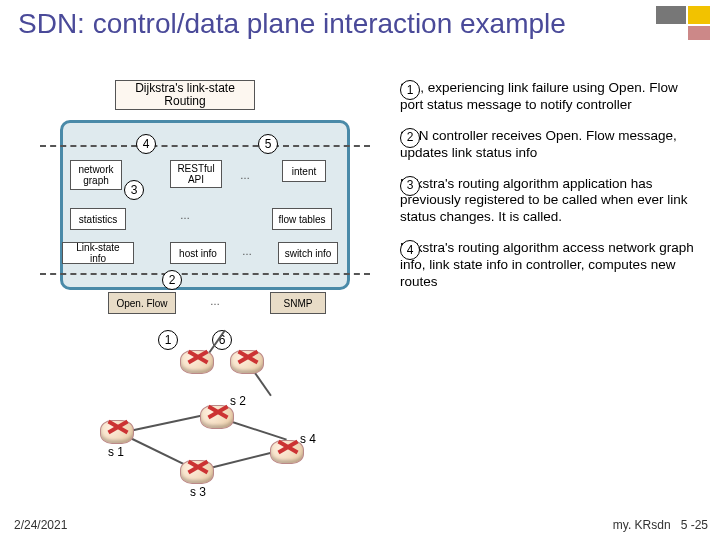 This screenshot has width=720, height=540. What do you see at coordinates (185, 95) in the screenshot?
I see `dijkstra-app: Dijkstra's link-state Routing` at bounding box center [185, 95].